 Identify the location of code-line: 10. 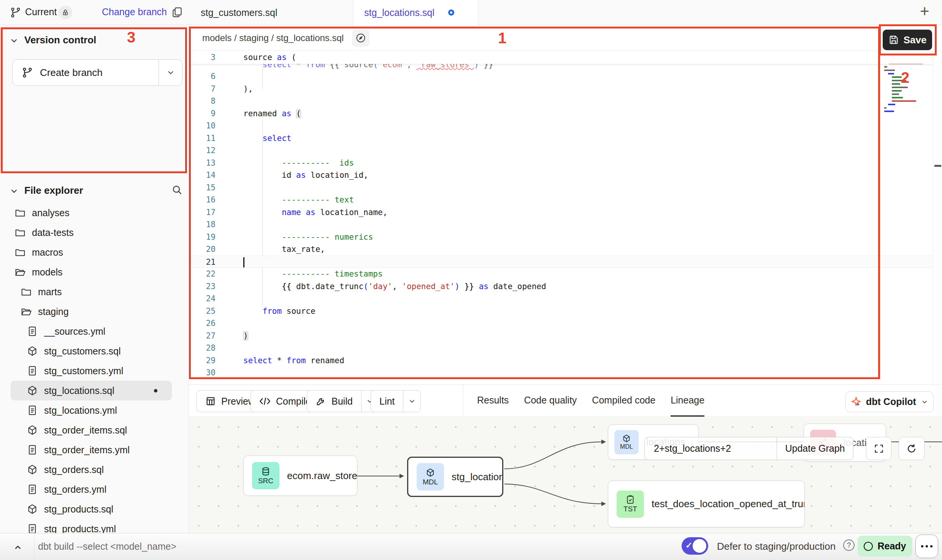
(561, 126).